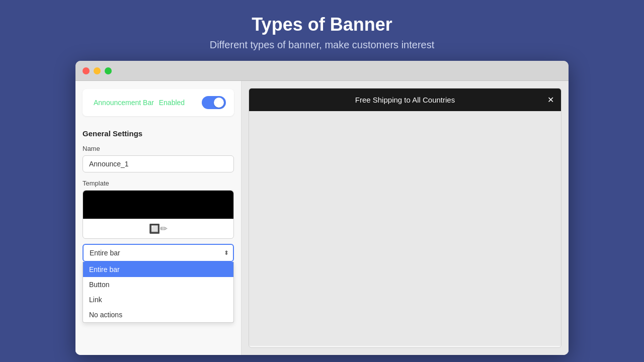 The height and width of the screenshot is (362, 644). Describe the element at coordinates (322, 45) in the screenshot. I see `page-subtitle: Different types of banner, make customer…` at that location.